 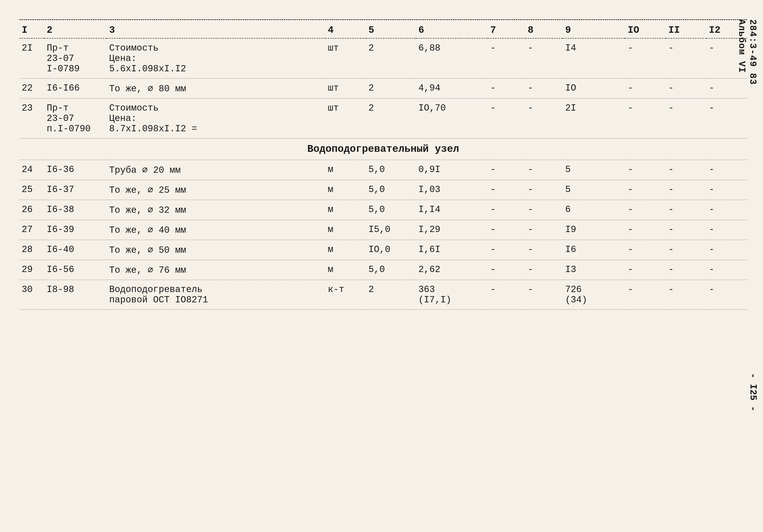 I want to click on table-row: 23 Пр-т 23-07 п.I-0790 Стоимость Цена: 8…, so click(x=383, y=119).